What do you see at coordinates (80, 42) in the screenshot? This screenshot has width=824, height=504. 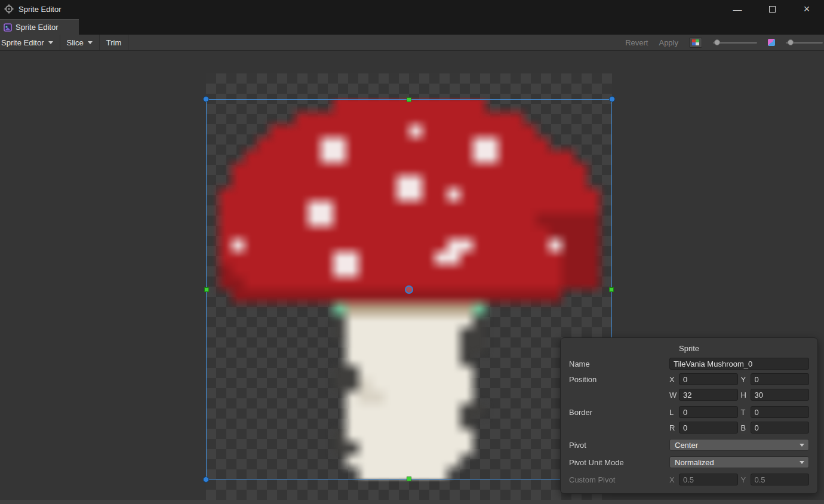 I see `slice-dropdown: Slice` at bounding box center [80, 42].